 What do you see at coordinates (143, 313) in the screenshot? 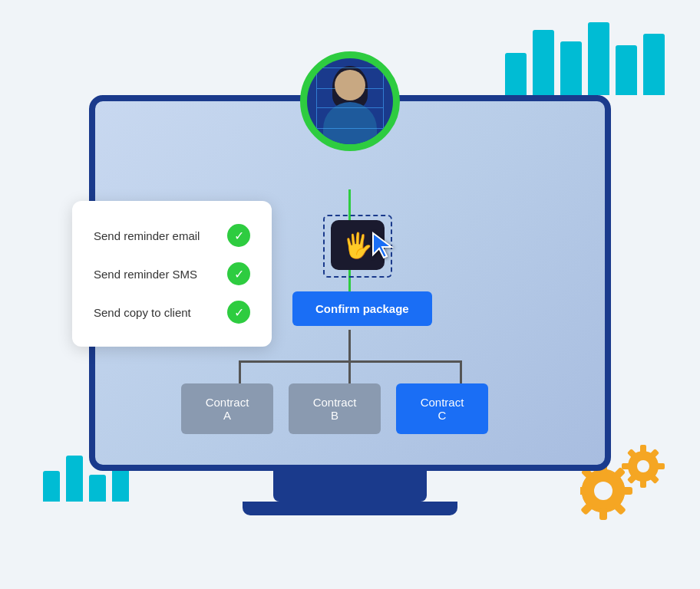
I see `checklist-label-3: Send copy to client` at bounding box center [143, 313].